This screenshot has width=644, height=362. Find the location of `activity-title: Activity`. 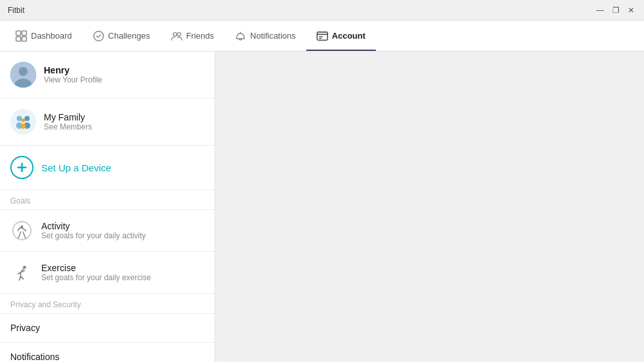

activity-title: Activity is located at coordinates (93, 226).